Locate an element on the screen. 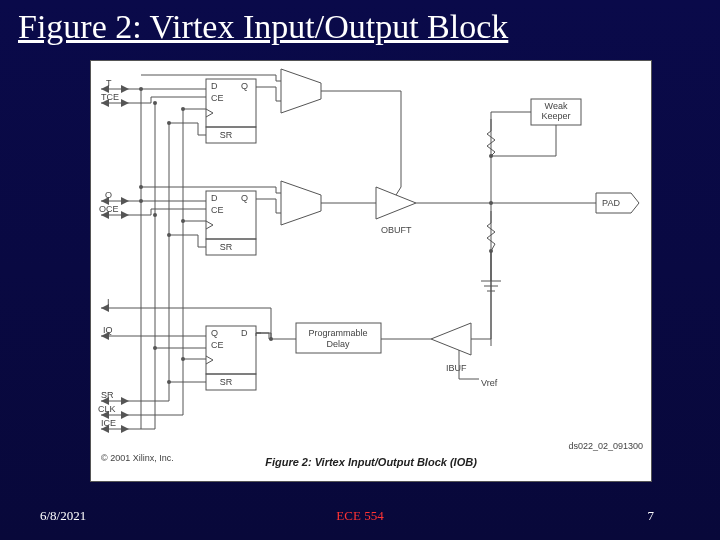  svg-text: IBUF is located at coordinates (456, 368).